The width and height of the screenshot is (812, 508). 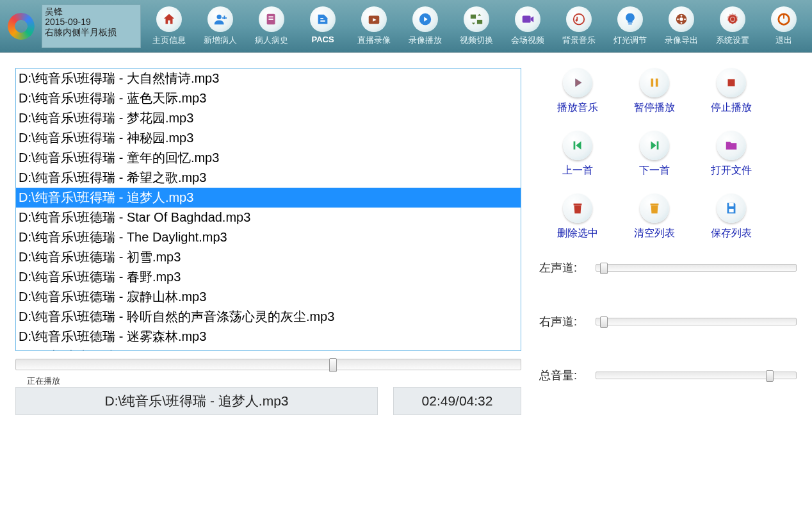 What do you see at coordinates (197, 401) in the screenshot?
I see `now-playing-name: D:\纯音乐\班得瑞 - 追梦人.mp3` at bounding box center [197, 401].